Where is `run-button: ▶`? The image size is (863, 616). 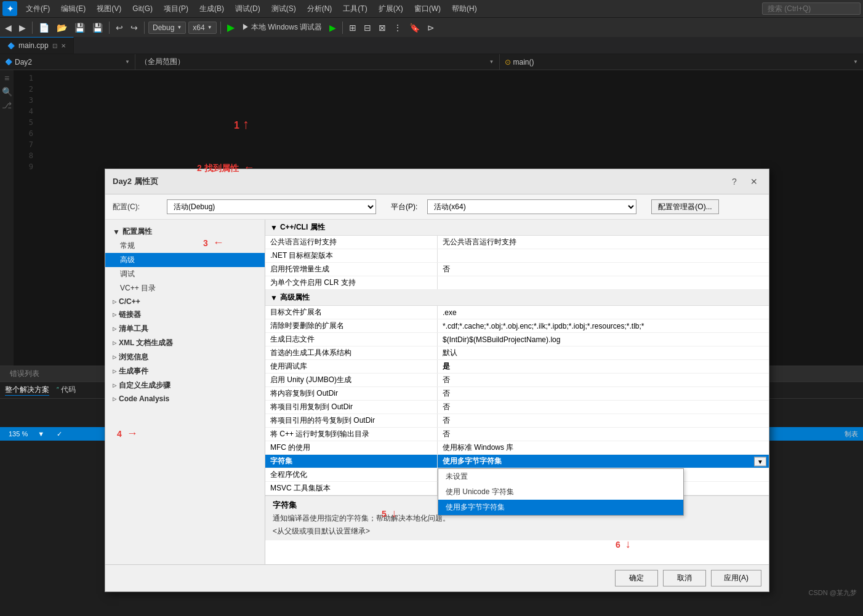
run-button: ▶ is located at coordinates (231, 27).